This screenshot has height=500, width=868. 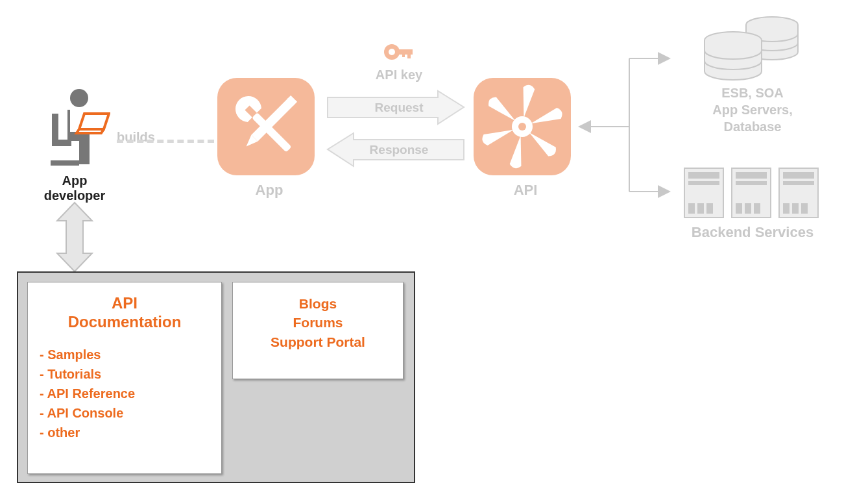 What do you see at coordinates (318, 322) in the screenshot?
I see `forums-label: Forums` at bounding box center [318, 322].